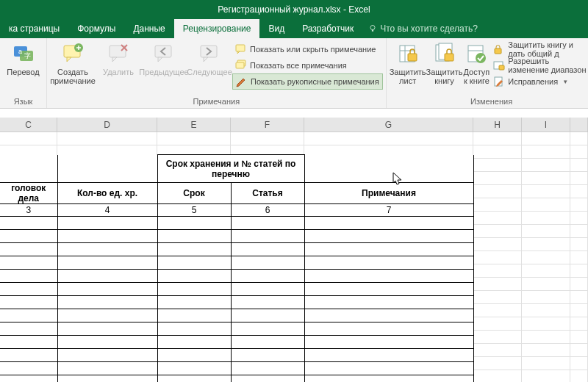  I want to click on allow-edit-ranges-button: Разрешить изменение диапазон, so click(539, 65).